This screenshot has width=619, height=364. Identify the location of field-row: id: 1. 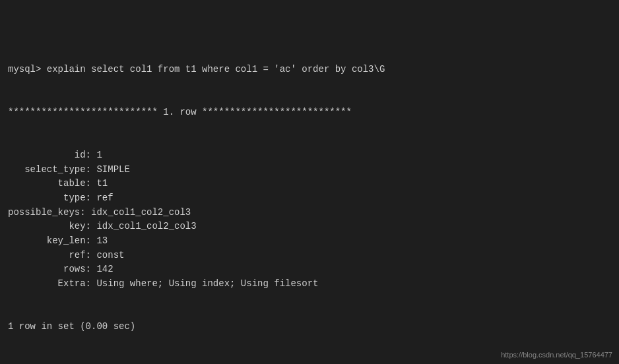
(310, 156).